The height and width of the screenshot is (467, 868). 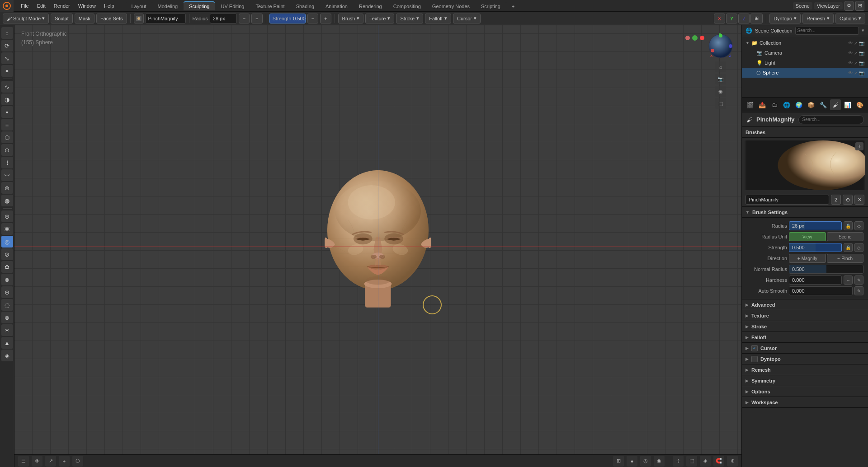 I want to click on outliner-camera: 📷 Camera 👁 ↗ 📷, so click(x=805, y=53).